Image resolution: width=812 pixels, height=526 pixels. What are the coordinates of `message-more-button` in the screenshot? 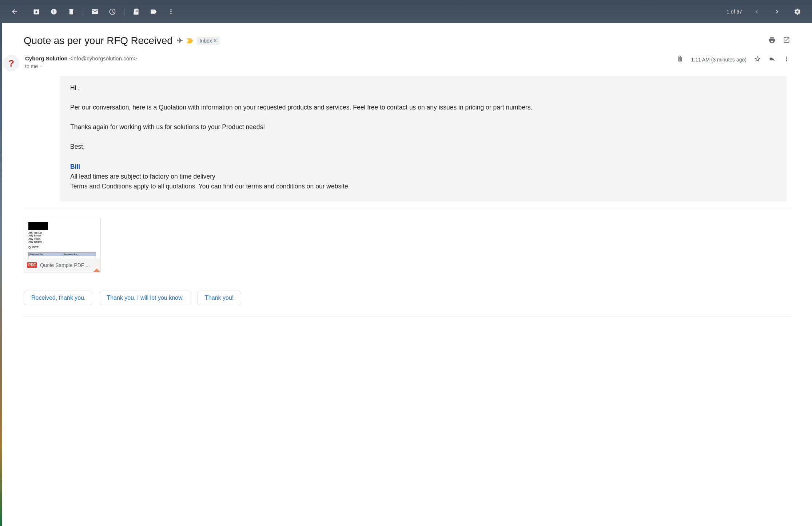 It's located at (787, 60).